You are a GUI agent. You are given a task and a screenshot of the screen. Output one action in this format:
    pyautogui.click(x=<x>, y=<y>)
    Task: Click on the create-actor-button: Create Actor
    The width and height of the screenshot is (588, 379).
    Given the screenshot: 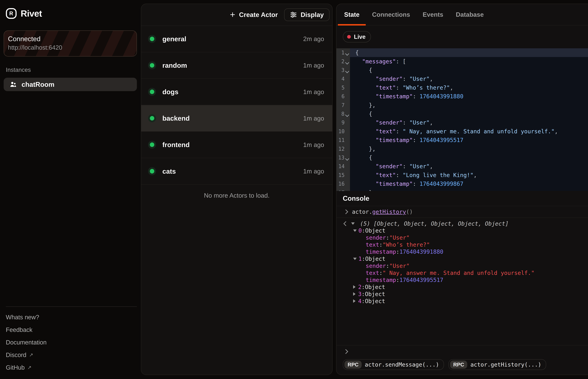 What is the action you would take?
    pyautogui.click(x=254, y=15)
    